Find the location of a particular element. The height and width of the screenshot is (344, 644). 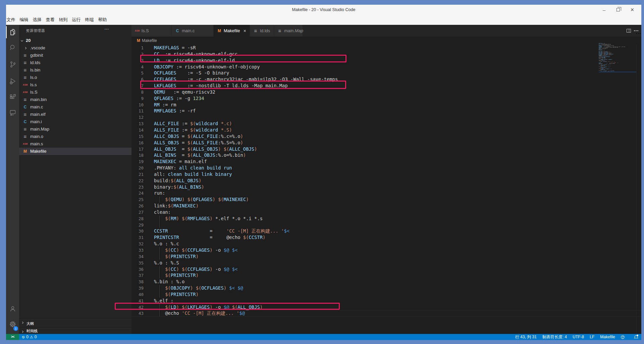

menu-item: 转到 is located at coordinates (63, 20).